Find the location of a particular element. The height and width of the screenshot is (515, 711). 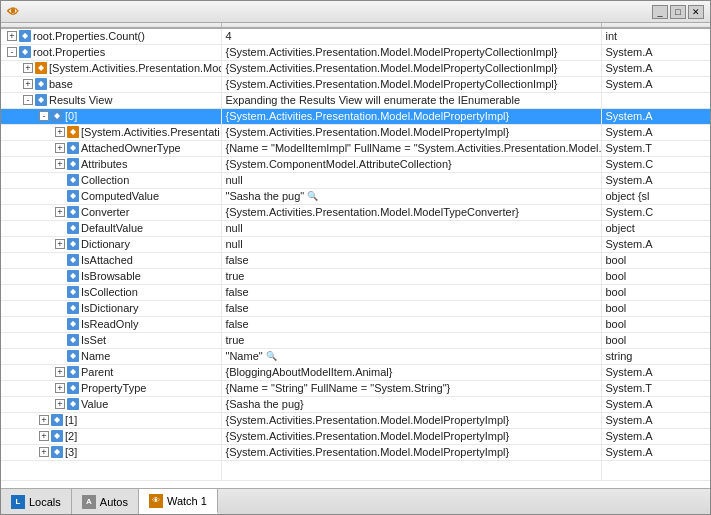

row-name: [3] is located at coordinates (71, 452).